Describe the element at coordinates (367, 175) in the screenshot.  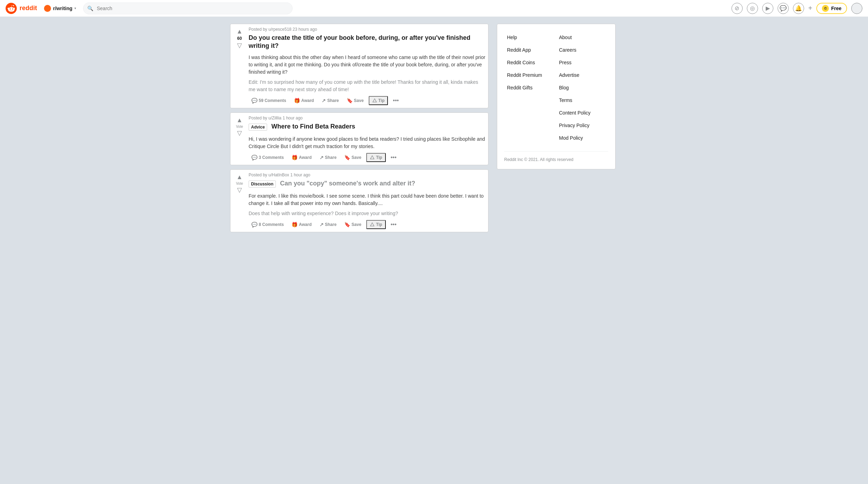
I see `post-meta: Posted by u/HatInBox 1 hour ago` at that location.